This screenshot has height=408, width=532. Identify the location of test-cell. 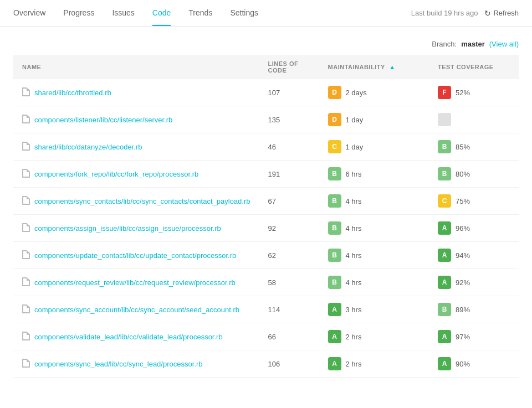
(474, 120).